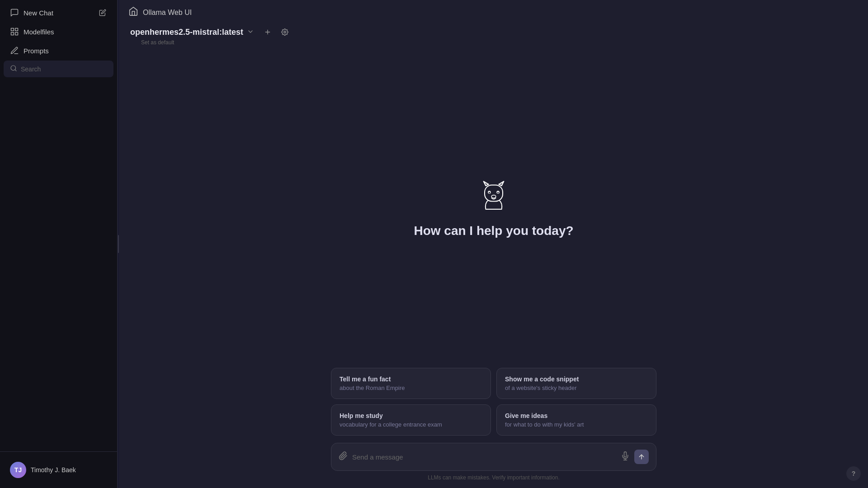 Image resolution: width=868 pixels, height=488 pixels. What do you see at coordinates (484, 457) in the screenshot?
I see `message-input` at bounding box center [484, 457].